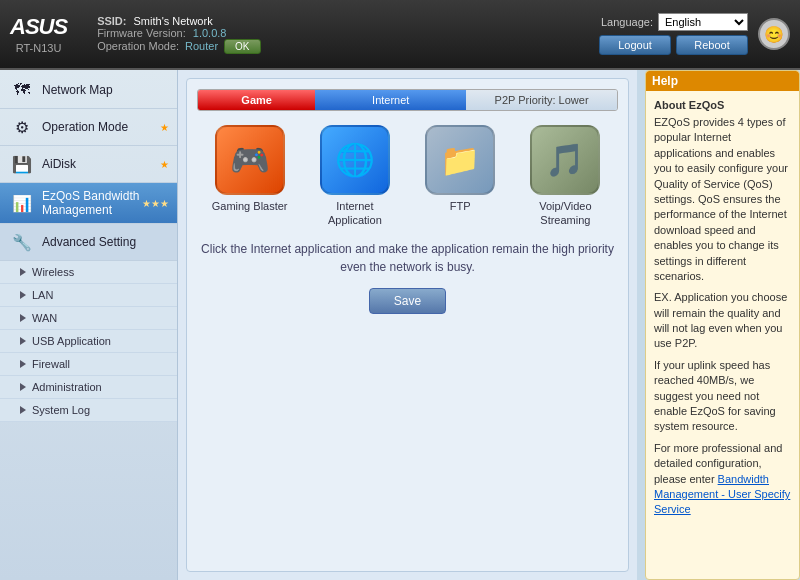  I want to click on firewall-arrow-icon, so click(23, 364).